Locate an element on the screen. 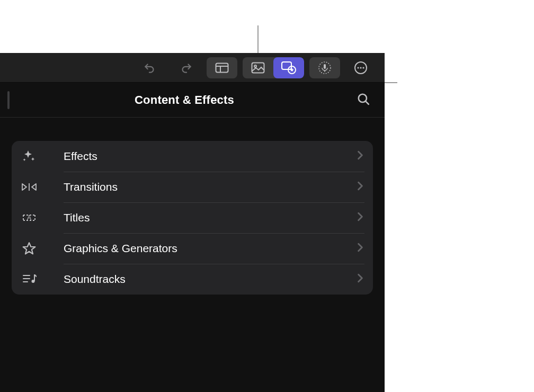 The height and width of the screenshot is (392, 534). content-effects-icon is located at coordinates (289, 68).